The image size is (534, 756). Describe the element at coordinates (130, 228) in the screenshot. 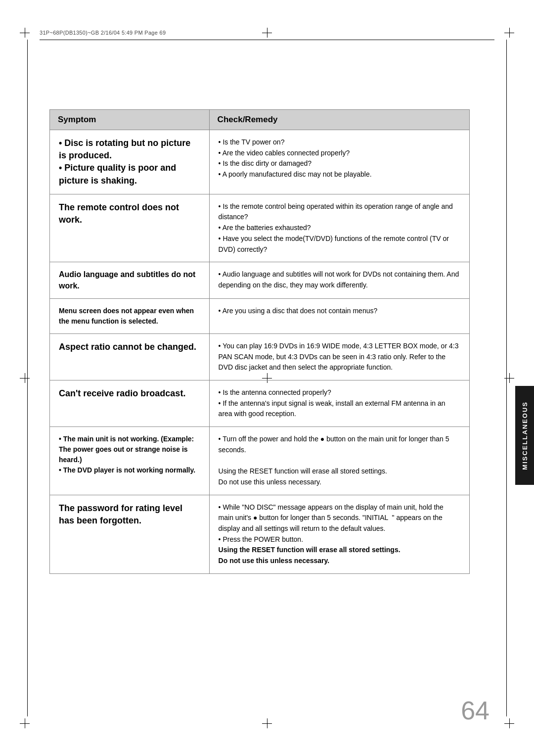

I see `symptom-cell: The remote control does not work.` at that location.